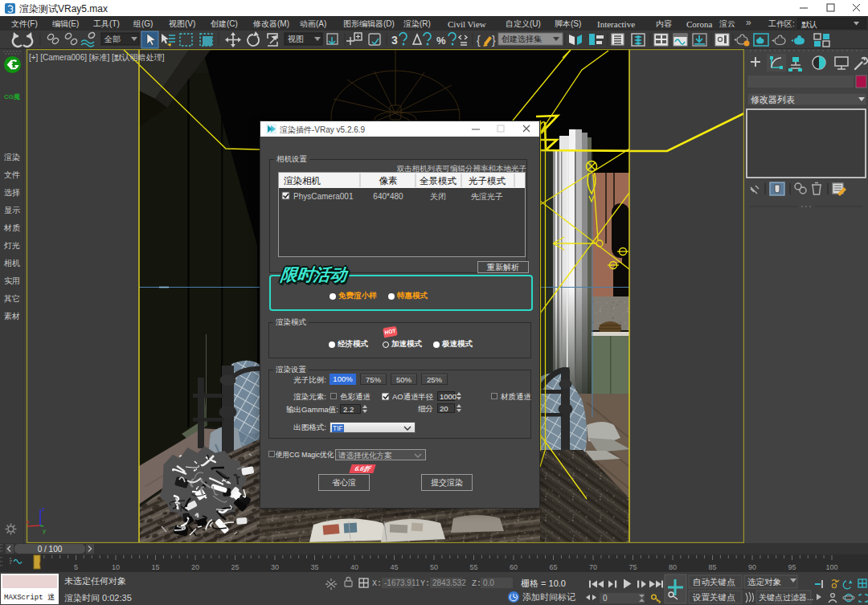  I want to click on svg-text: 640*480, so click(388, 196).